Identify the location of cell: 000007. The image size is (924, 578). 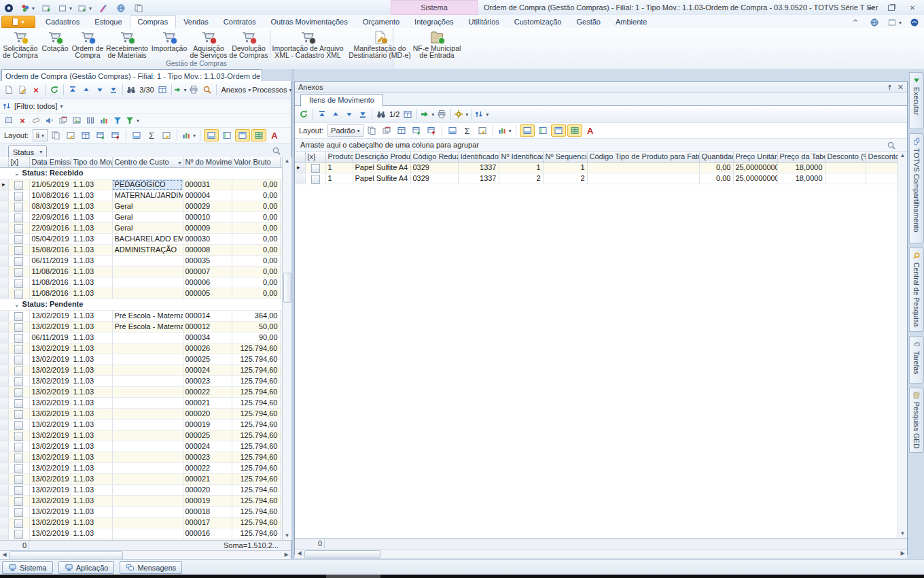
(207, 272).